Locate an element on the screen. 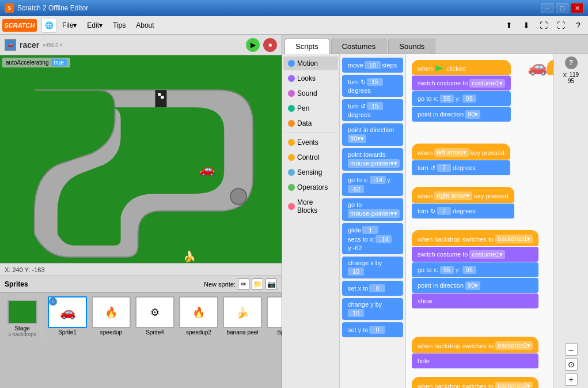 Image resolution: width=588 pixels, height=388 pixels. help-icon: ? is located at coordinates (578, 25).